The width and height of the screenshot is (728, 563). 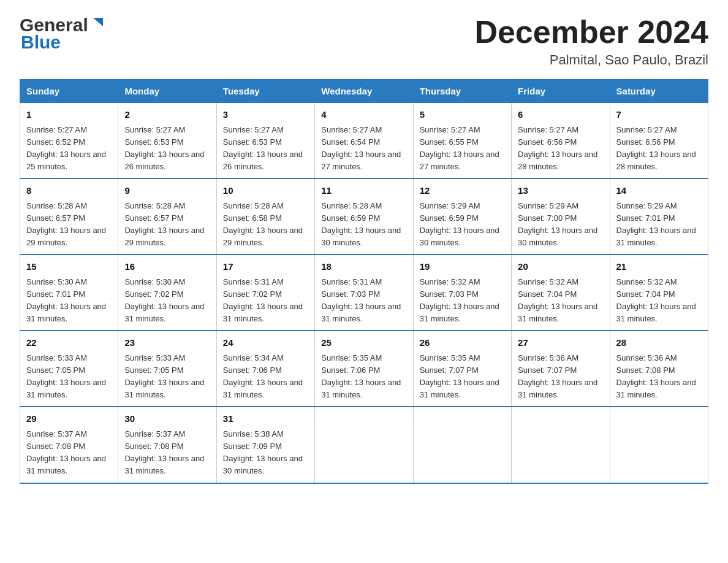 What do you see at coordinates (560, 343) in the screenshot?
I see `day-number: 27` at bounding box center [560, 343].